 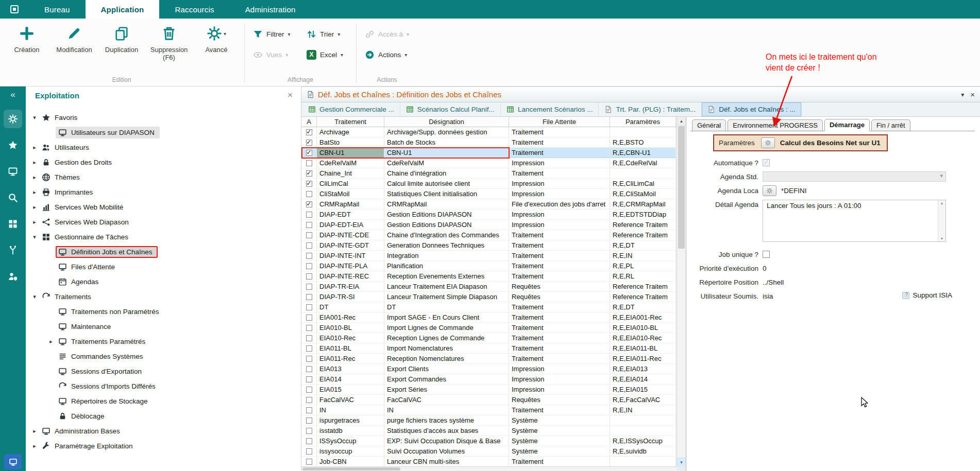 I want to click on table-row: CRMRapMailCRMRapMailFile d'execution des…, so click(x=489, y=204).